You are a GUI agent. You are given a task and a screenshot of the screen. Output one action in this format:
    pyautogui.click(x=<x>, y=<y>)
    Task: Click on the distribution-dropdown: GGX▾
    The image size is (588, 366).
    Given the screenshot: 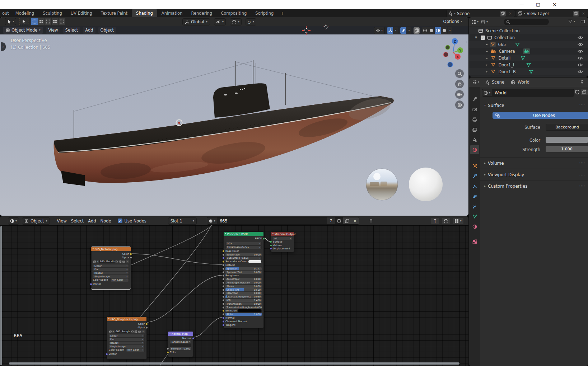 What is the action you would take?
    pyautogui.click(x=243, y=244)
    